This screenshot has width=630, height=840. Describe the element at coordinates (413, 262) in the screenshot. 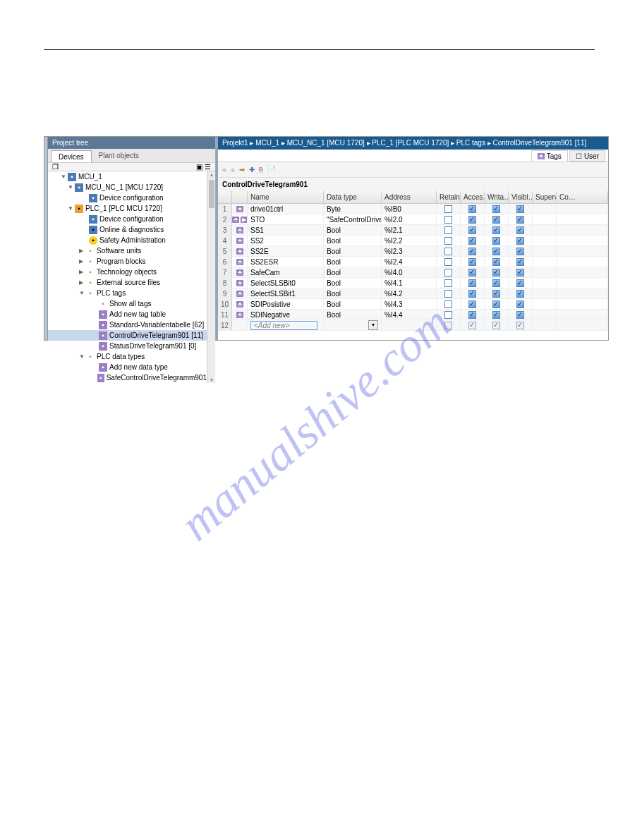

I see `table-row: 6⬘SS2ESRBool%I2.4` at that location.